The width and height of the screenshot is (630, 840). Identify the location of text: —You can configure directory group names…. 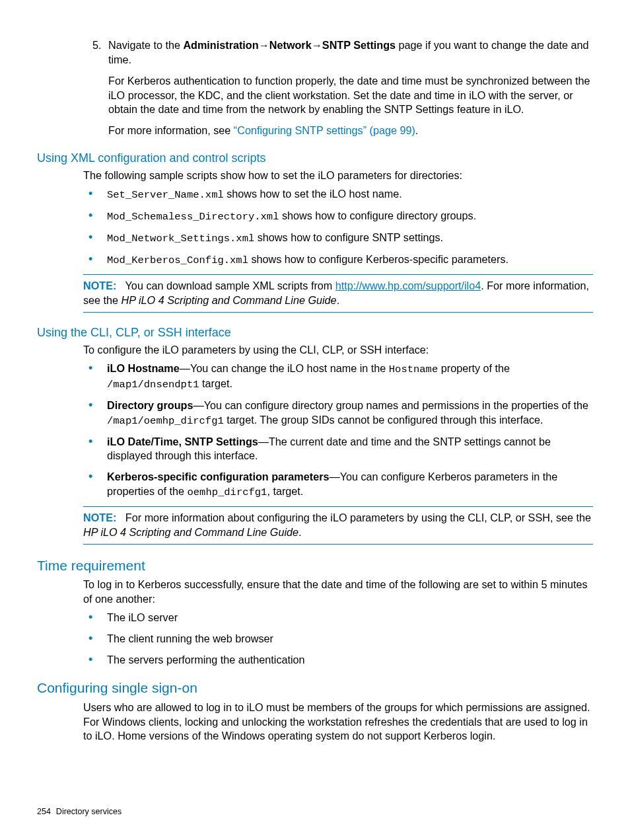
(391, 405).